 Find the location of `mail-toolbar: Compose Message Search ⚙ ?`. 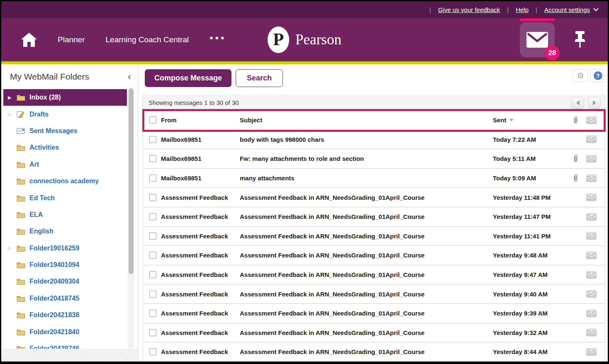

mail-toolbar: Compose Message Search ⚙ ? is located at coordinates (374, 78).